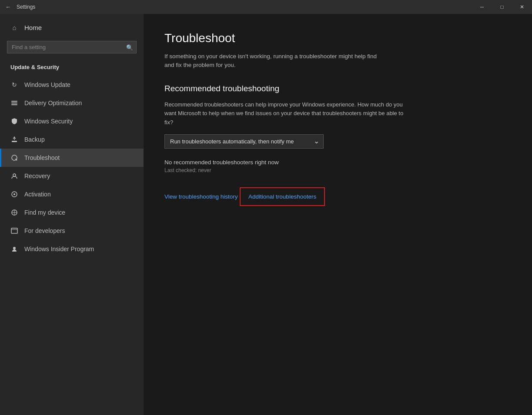 Image resolution: width=532 pixels, height=415 pixels. I want to click on find-my-device-icon, so click(14, 212).